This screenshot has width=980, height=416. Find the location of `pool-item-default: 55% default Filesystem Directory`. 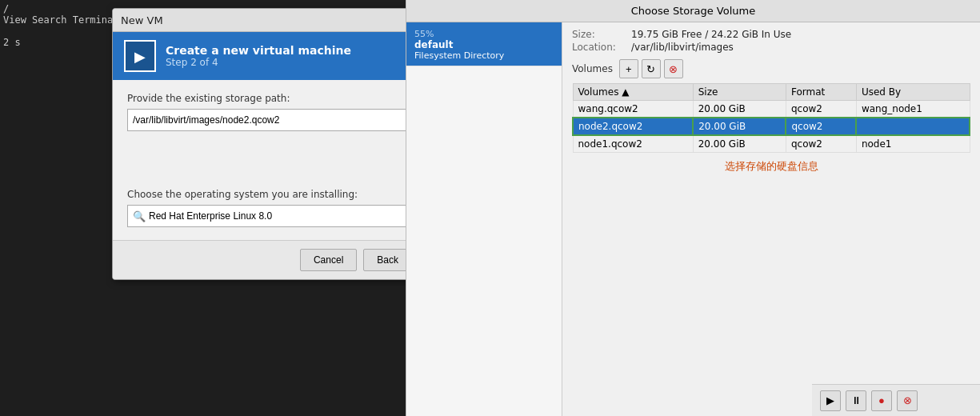

pool-item-default: 55% default Filesystem Directory is located at coordinates (484, 45).